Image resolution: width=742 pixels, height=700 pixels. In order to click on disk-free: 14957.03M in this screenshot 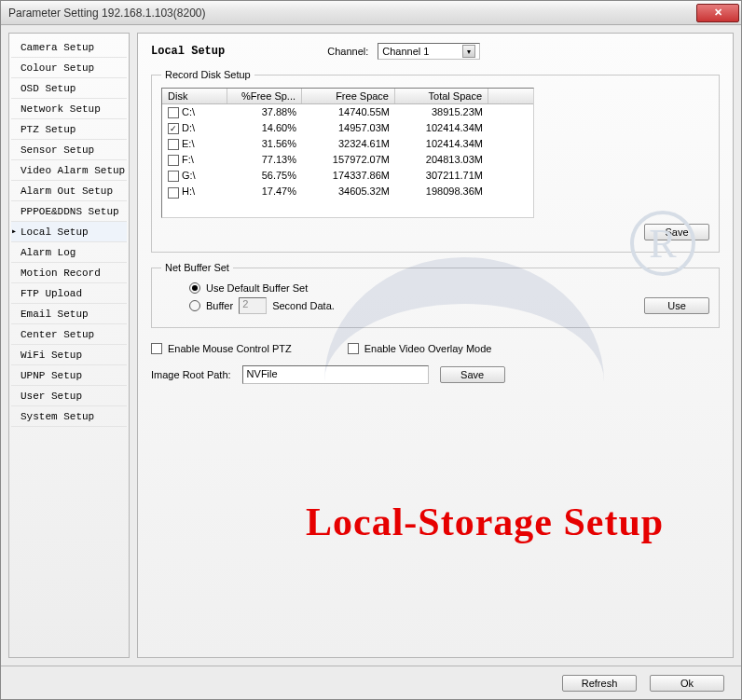, I will do `click(349, 129)`.